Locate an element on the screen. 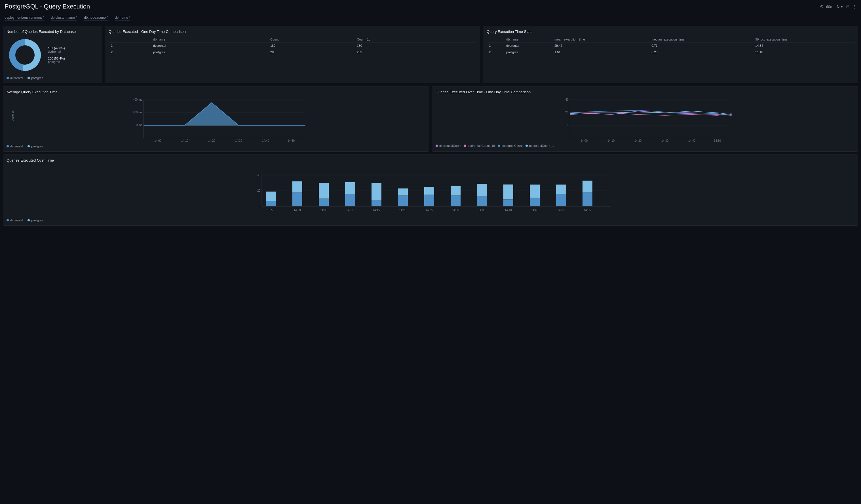  svg-text: 40 is located at coordinates (259, 175).